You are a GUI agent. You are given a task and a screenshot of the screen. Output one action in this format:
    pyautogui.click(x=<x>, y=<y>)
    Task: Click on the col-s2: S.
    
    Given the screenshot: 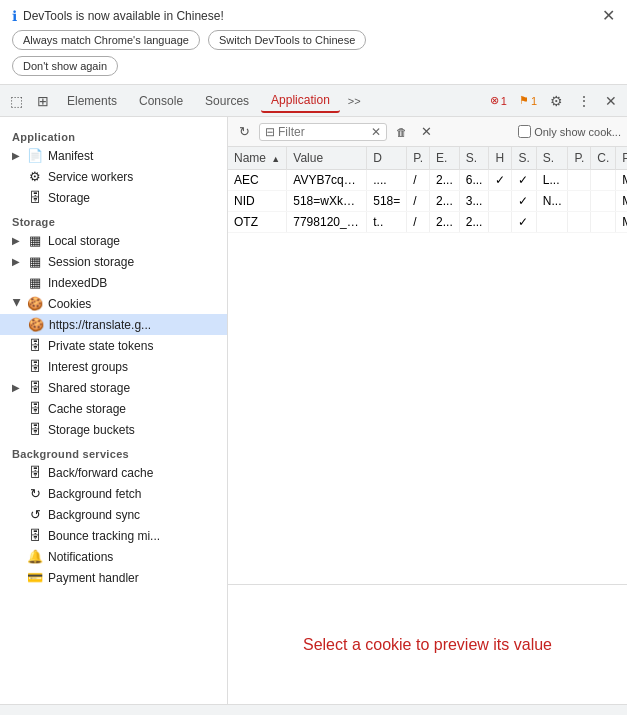 What is the action you would take?
    pyautogui.click(x=524, y=158)
    